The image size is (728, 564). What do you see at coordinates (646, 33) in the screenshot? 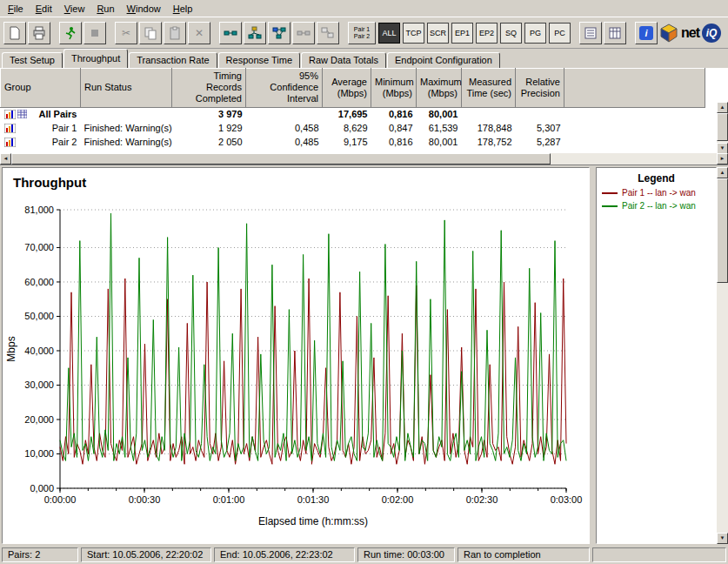
I see `info-button: i` at bounding box center [646, 33].